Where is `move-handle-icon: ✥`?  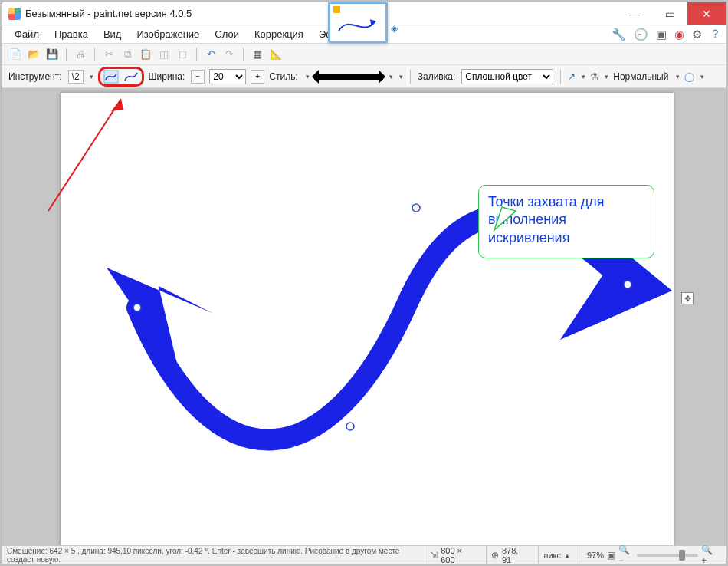
move-handle-icon: ✥ is located at coordinates (687, 298).